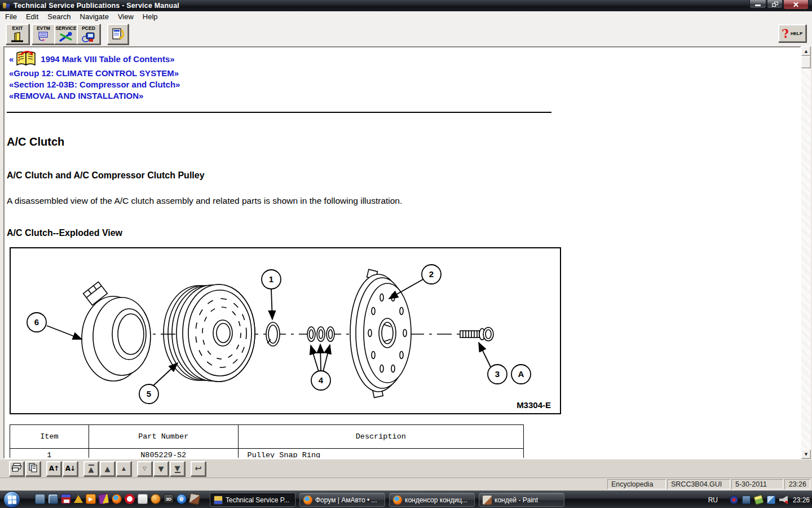 This screenshot has width=812, height=508. I want to click on page-up-button: ▲, so click(107, 468).